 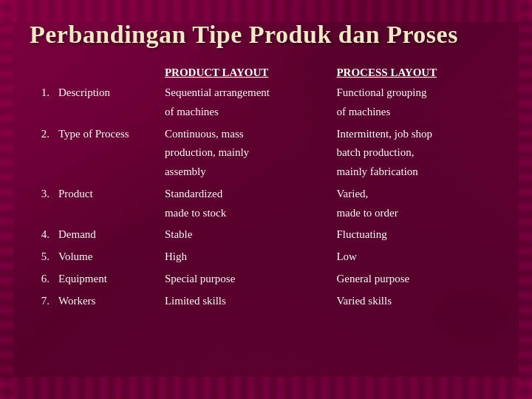 I want to click on table-row: assemblymainly fabrication, so click(x=266, y=172).